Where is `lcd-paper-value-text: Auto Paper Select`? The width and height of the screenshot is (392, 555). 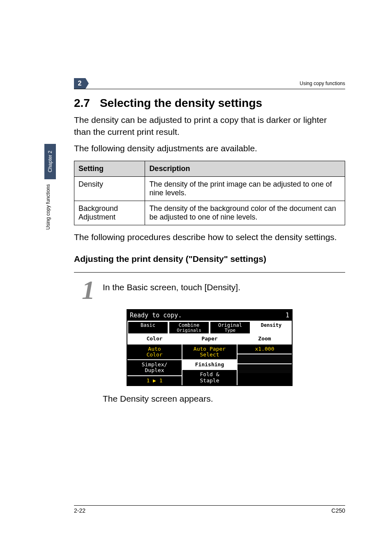 lcd-paper-value-text: Auto Paper Select is located at coordinates (210, 352).